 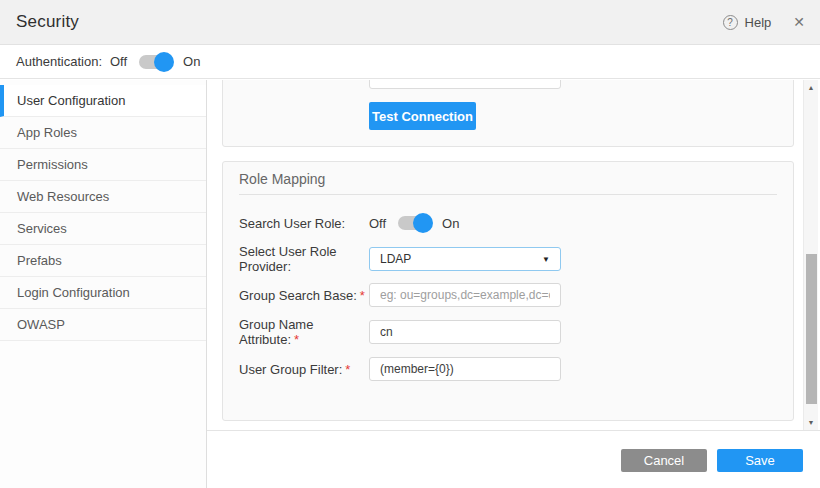 I want to click on group-search-base-row: Group Search Base:*, so click(x=508, y=295).